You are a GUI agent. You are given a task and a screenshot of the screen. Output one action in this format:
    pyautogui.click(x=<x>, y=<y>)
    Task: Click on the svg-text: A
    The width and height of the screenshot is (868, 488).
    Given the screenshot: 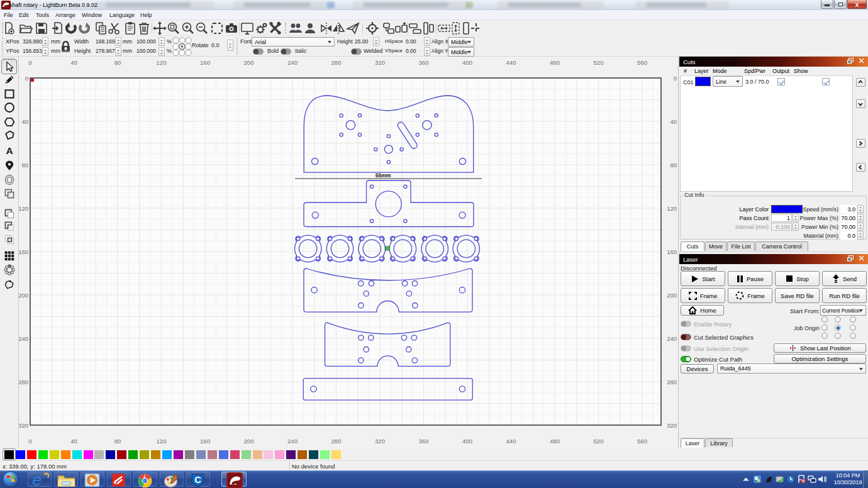 What is the action you would take?
    pyautogui.click(x=9, y=151)
    